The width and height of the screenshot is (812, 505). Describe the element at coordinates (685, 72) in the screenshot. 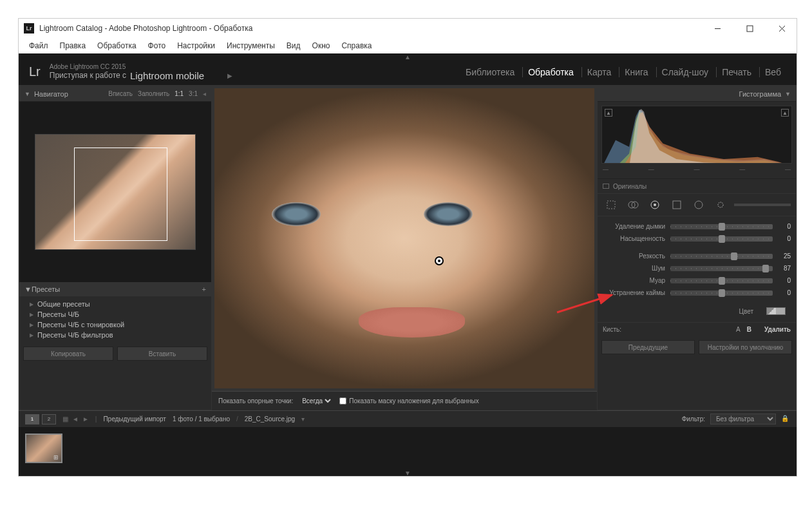

I see `module-tab: Слайд-шоу` at that location.